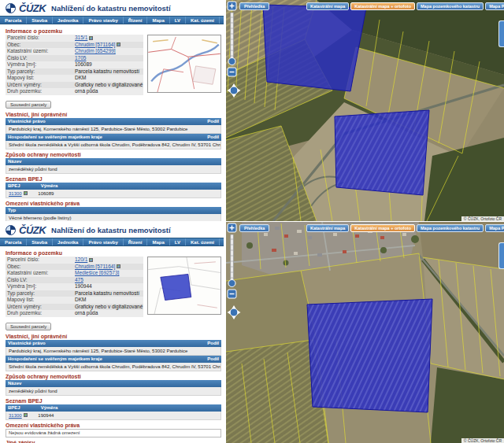 The height and width of the screenshot is (443, 504). Describe the element at coordinates (112, 242) in the screenshot. I see `main-menu: Parcela Stavba Jednotka Právo stavby Říz…` at that location.